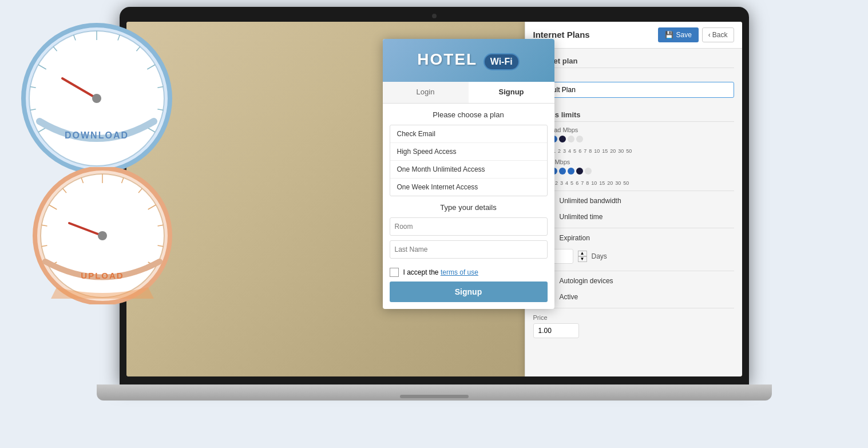 The image size is (868, 448). What do you see at coordinates (512, 93) in the screenshot?
I see `tab-signup: Signup` at bounding box center [512, 93].